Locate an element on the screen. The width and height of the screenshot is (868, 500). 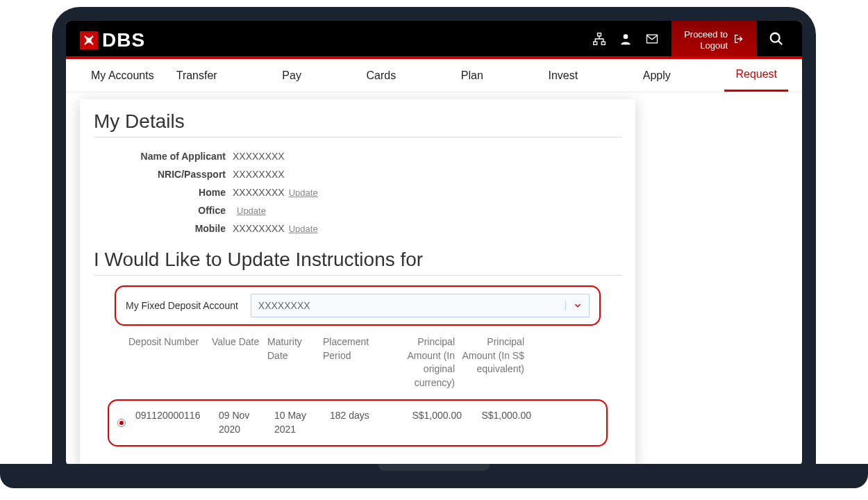
topbar-accent is located at coordinates (434, 58).